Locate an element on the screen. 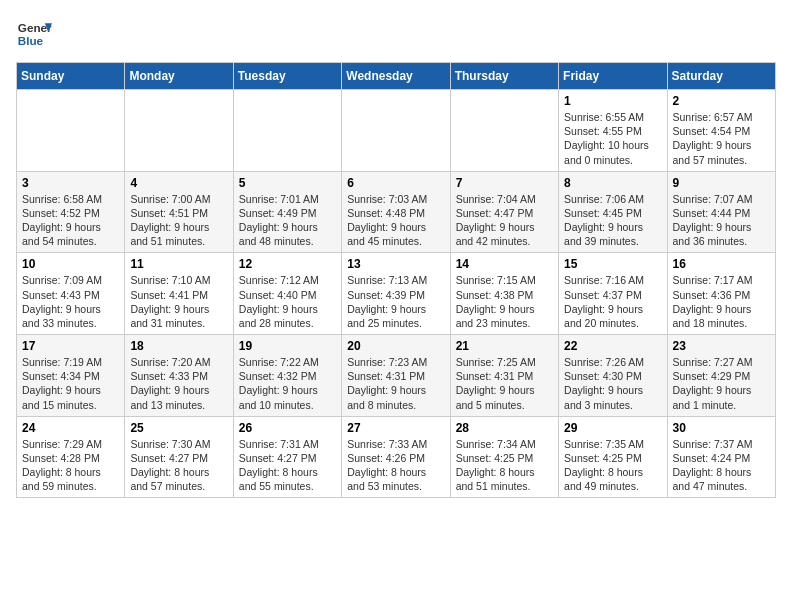 The height and width of the screenshot is (612, 792). day-info: Sunrise: 7:20 AMSunset: 4:33 PMDaylight:… is located at coordinates (178, 384).